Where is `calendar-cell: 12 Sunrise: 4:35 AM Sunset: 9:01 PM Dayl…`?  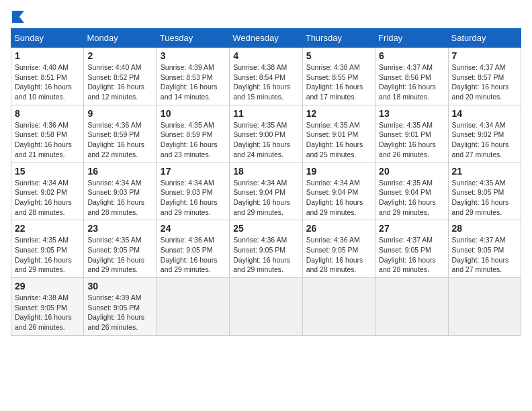
calendar-cell: 12 Sunrise: 4:35 AM Sunset: 9:01 PM Dayl… is located at coordinates (339, 134).